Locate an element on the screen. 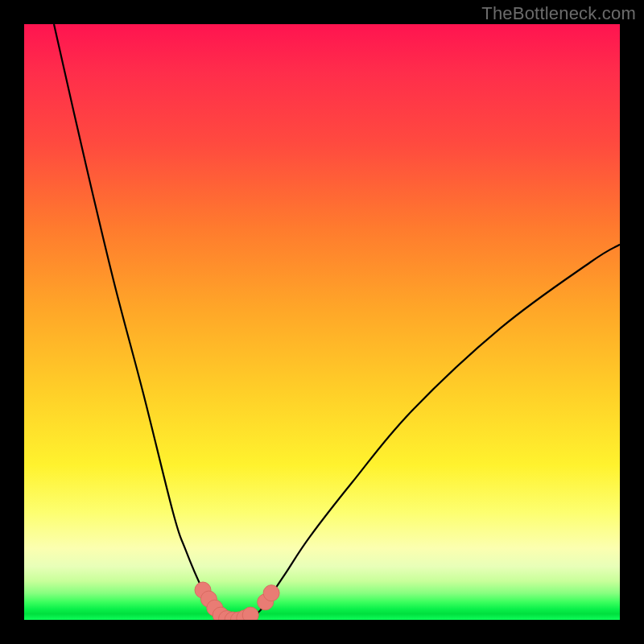  marker-group is located at coordinates (237, 601).